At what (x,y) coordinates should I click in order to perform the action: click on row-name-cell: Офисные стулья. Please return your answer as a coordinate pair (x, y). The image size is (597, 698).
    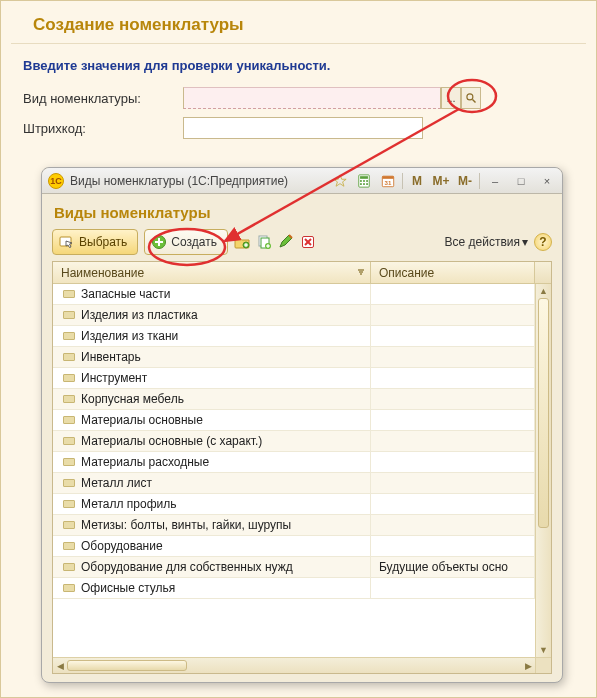
    Looking at the image, I should click on (128, 588).